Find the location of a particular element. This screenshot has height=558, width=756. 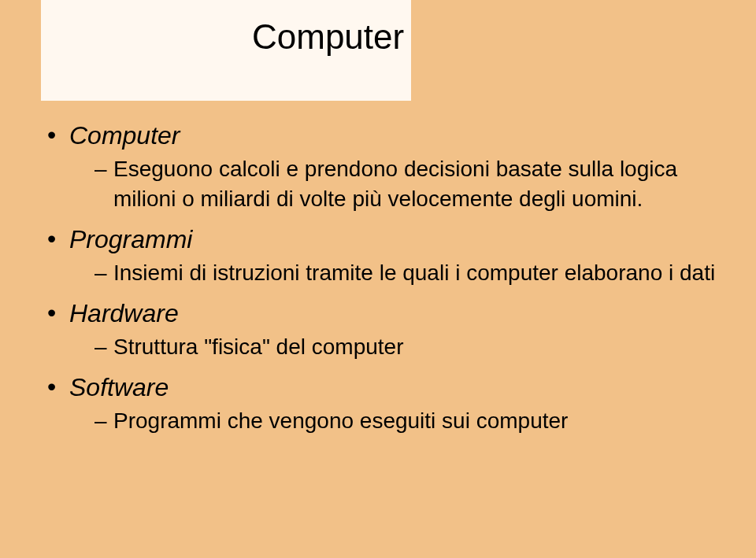

list-subitem: Programmi che vengono eseguiti sui compu… is located at coordinates (410, 421).